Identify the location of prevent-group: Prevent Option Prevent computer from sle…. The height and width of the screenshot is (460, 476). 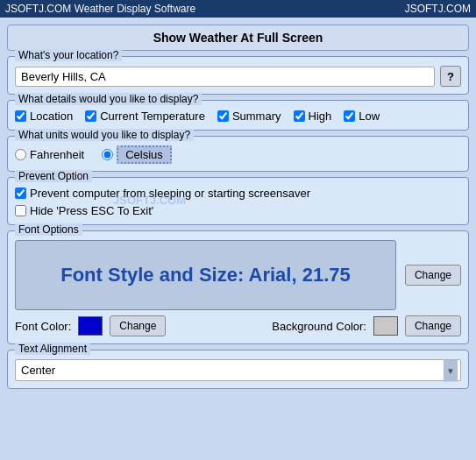
(238, 202).